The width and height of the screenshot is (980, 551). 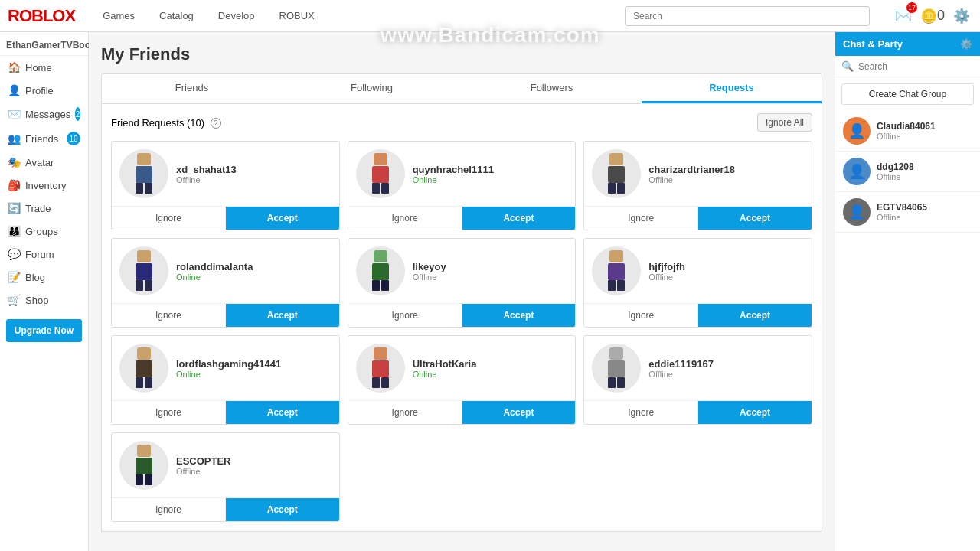 What do you see at coordinates (933, 16) in the screenshot?
I see `robux-icon-btn: 🪙 0` at bounding box center [933, 16].